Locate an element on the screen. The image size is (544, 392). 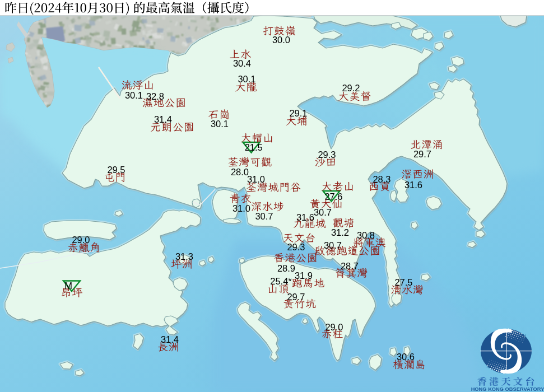
svg-text: 28.3 is located at coordinates (382, 179).